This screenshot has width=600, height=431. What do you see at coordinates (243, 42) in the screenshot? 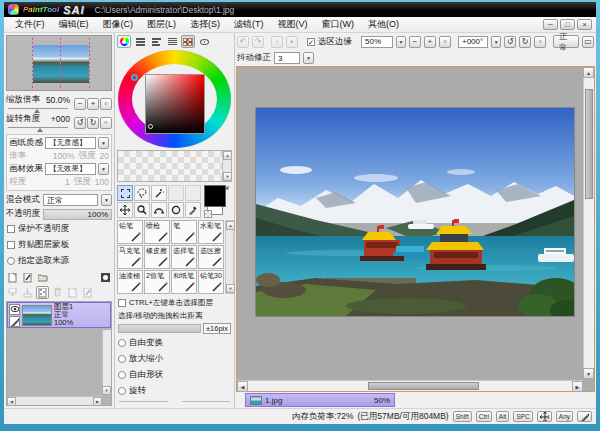
I see `undo-icon: ↶` at bounding box center [243, 42].